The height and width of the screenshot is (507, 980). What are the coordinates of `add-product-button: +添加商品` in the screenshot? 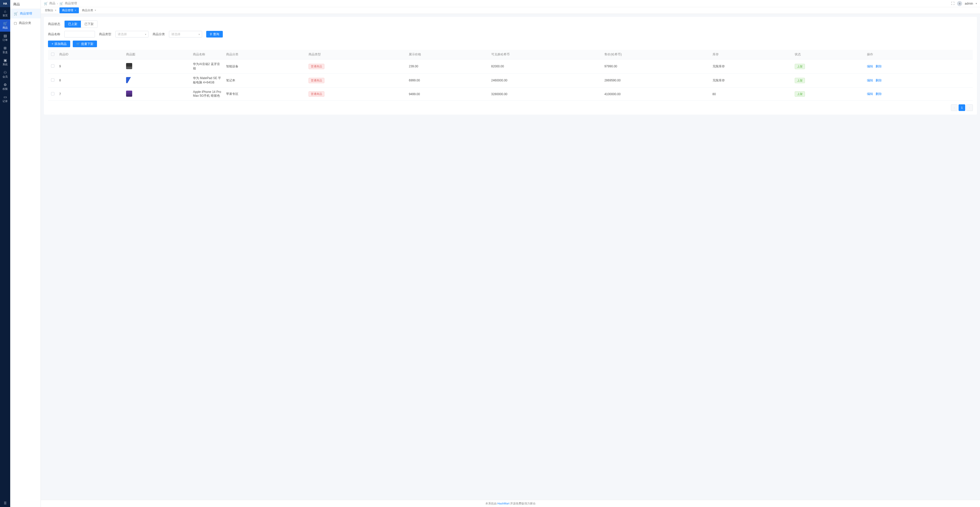 It's located at (59, 44).